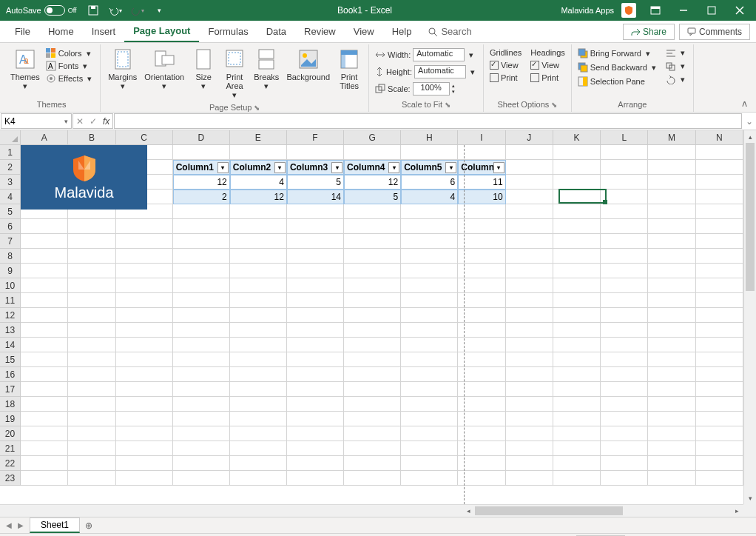 This screenshot has height=536, width=756. What do you see at coordinates (10, 197) in the screenshot?
I see `row-header: 4` at bounding box center [10, 197].